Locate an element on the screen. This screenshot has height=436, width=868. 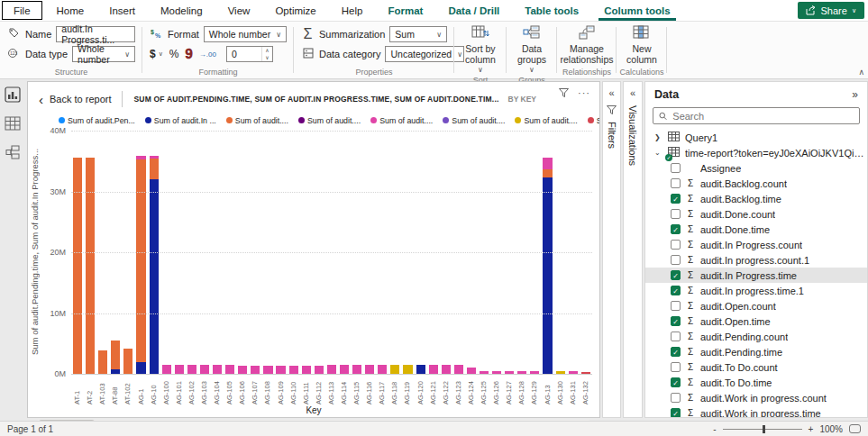
field-row: ✓Σaudit.In Progress.time is located at coordinates (756, 276).